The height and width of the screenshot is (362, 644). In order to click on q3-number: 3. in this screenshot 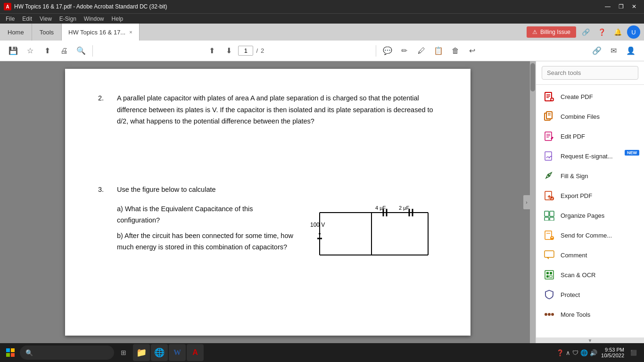, I will do `click(104, 189)`.